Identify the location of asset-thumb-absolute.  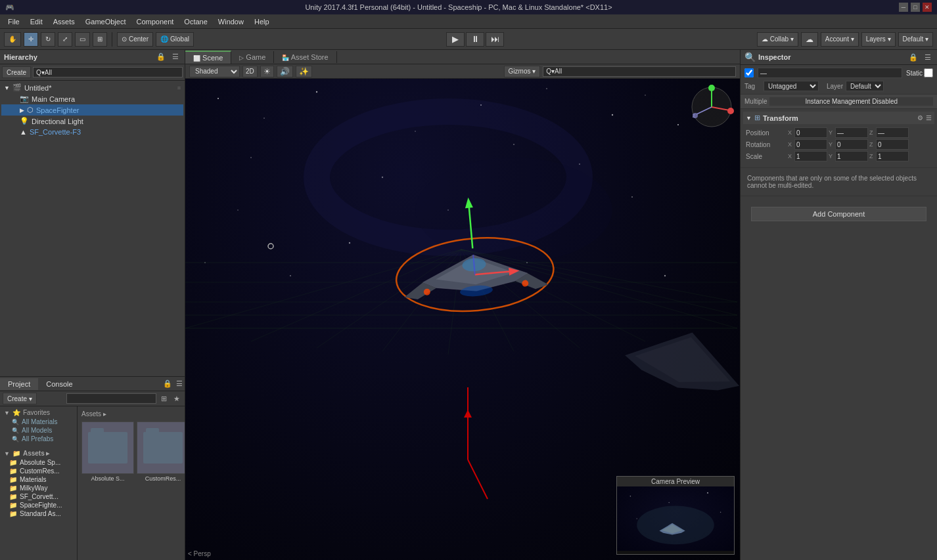
(108, 448).